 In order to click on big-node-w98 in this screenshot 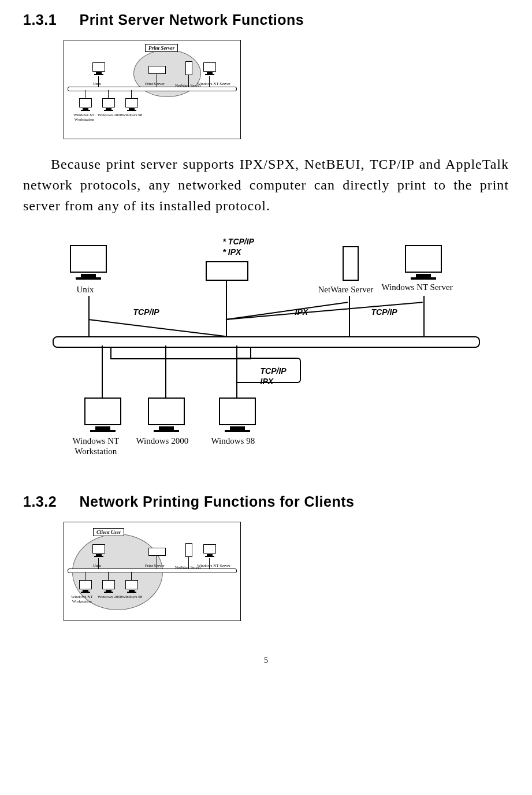, I will do `click(237, 415)`.